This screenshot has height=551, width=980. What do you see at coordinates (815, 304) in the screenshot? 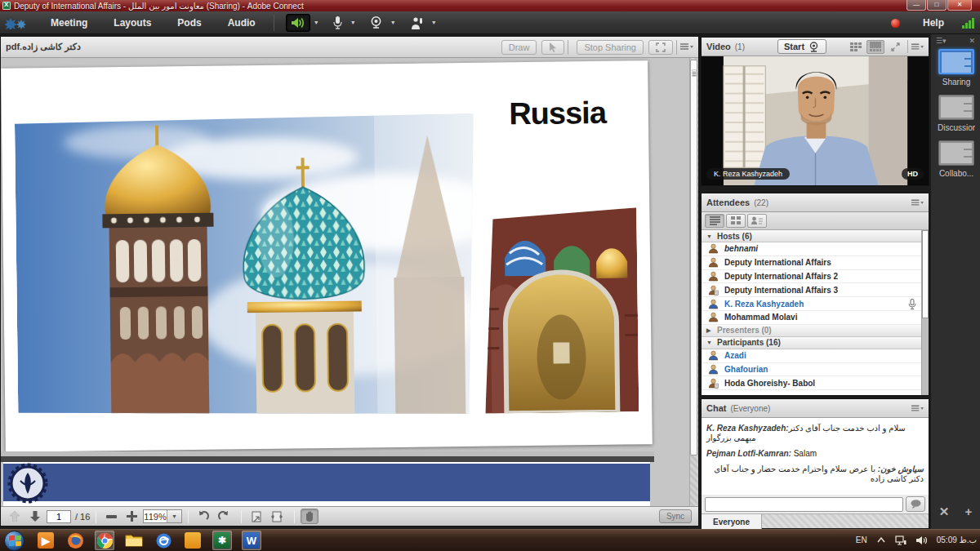
I see `attendee-row: K. Reza Kashyzadeh` at bounding box center [815, 304].